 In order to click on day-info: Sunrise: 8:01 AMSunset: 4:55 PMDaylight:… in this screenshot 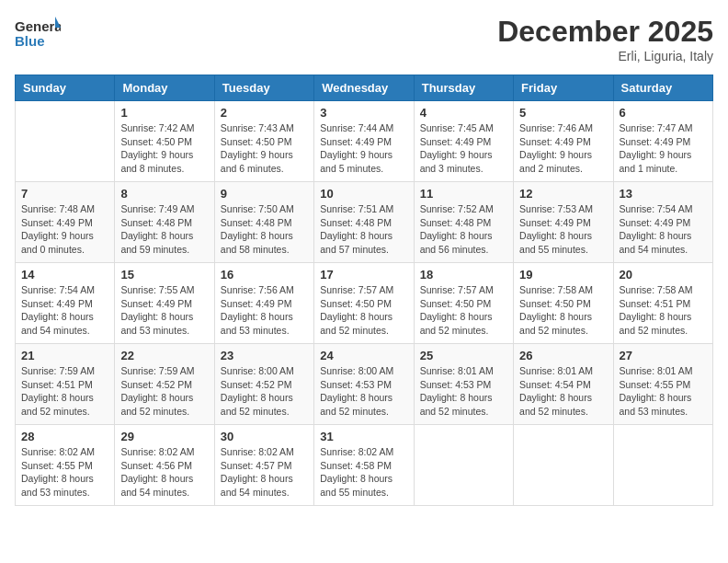, I will do `click(664, 392)`.